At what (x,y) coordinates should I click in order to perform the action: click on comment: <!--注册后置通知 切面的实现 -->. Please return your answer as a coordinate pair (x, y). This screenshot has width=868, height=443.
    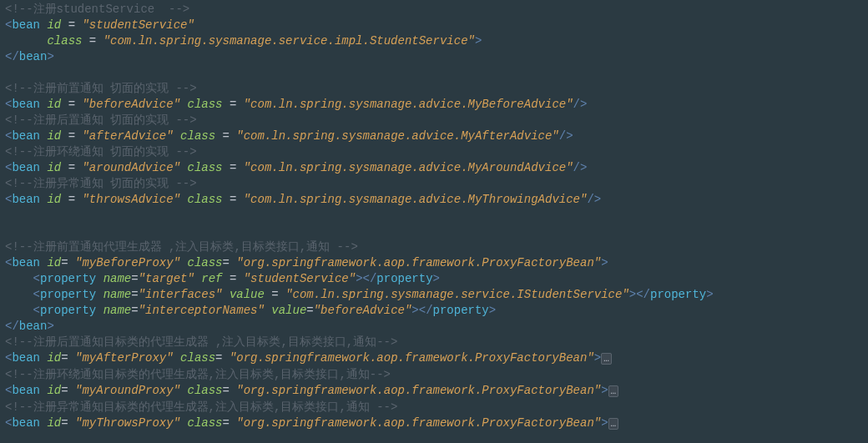
    Looking at the image, I should click on (101, 120).